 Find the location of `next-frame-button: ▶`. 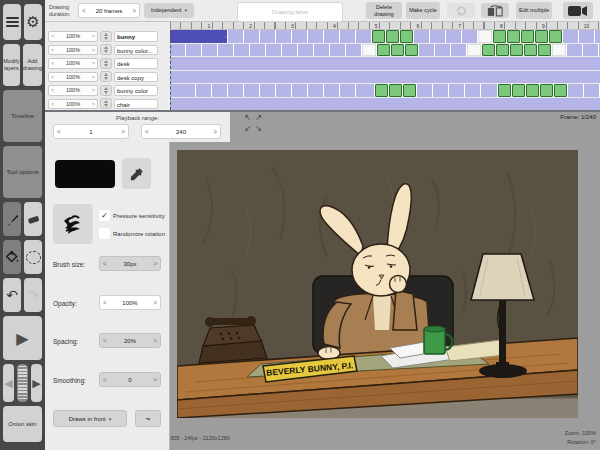

next-frame-button: ▶ is located at coordinates (36, 383).